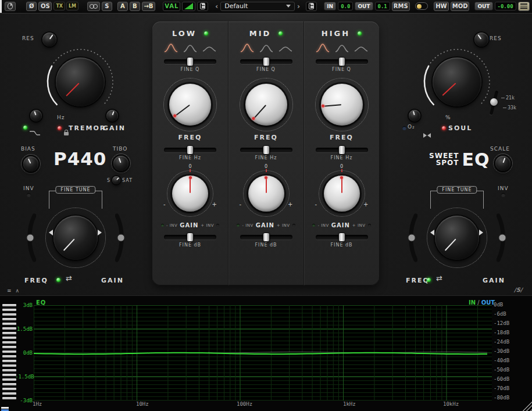  What do you see at coordinates (29, 195) in the screenshot?
I see `inv-left-led` at bounding box center [29, 195].